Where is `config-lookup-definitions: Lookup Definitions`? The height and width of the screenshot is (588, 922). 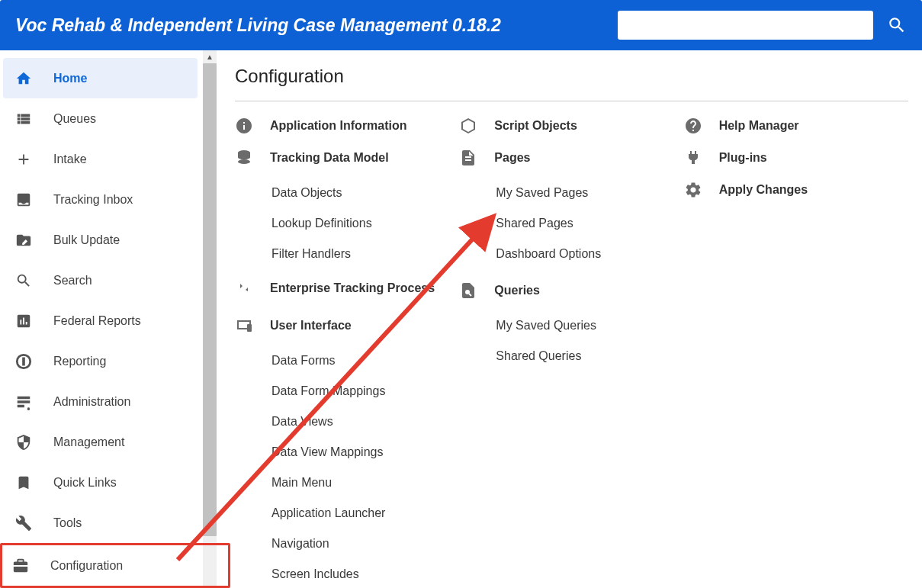
config-lookup-definitions: Lookup Definitions is located at coordinates (365, 223).